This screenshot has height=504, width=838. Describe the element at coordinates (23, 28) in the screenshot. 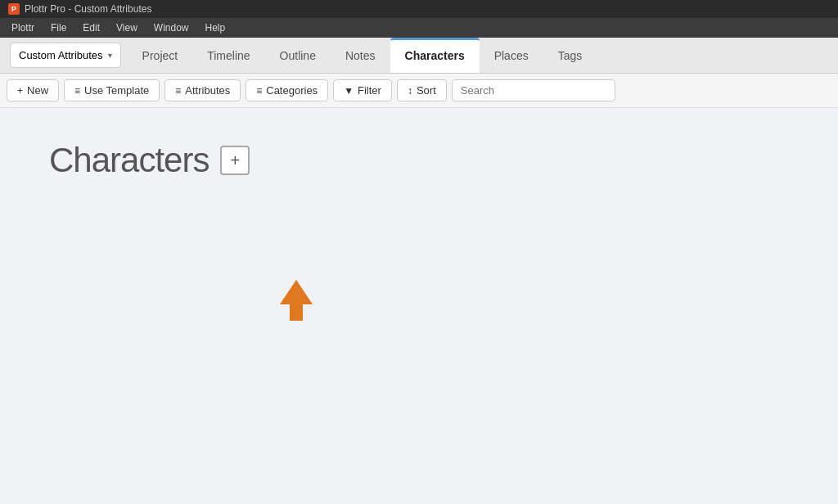

I see `menu-plottr: Plottr` at that location.